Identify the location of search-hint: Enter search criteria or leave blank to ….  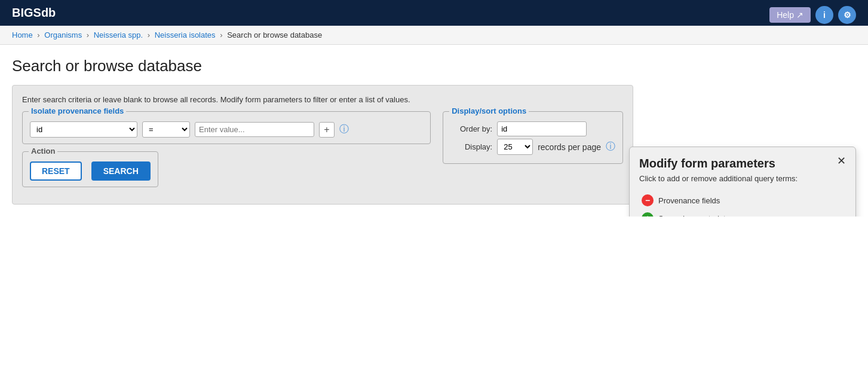
(323, 99).